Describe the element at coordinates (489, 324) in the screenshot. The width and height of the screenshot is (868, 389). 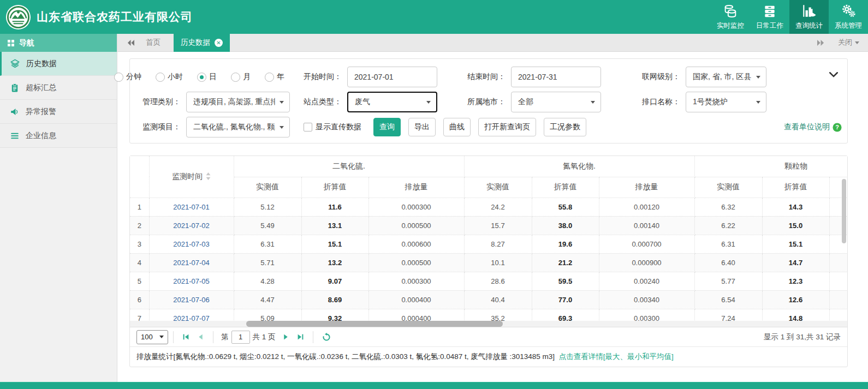
I see `horizontal-scrollbar-track` at that location.